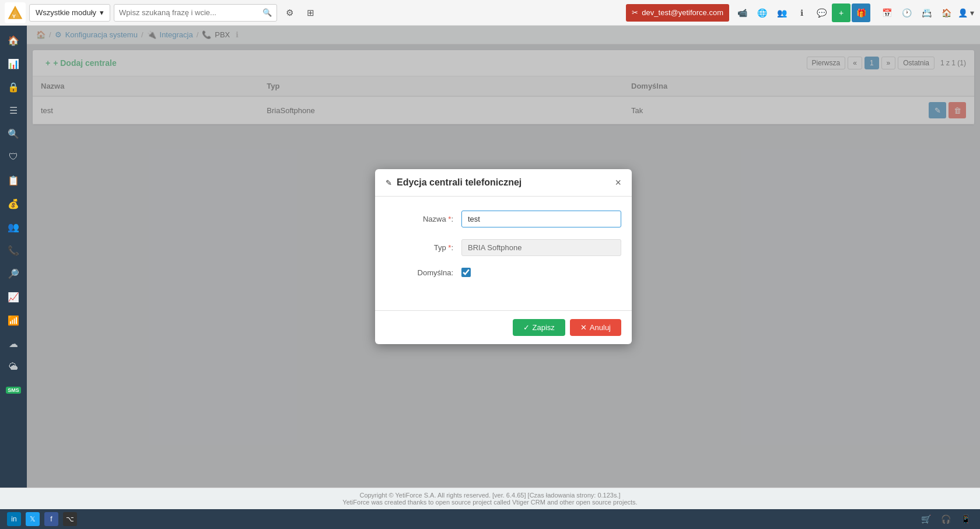  What do you see at coordinates (42, 519) in the screenshot?
I see `footer-social-icons: in 𝕏 f ⌥` at bounding box center [42, 519].